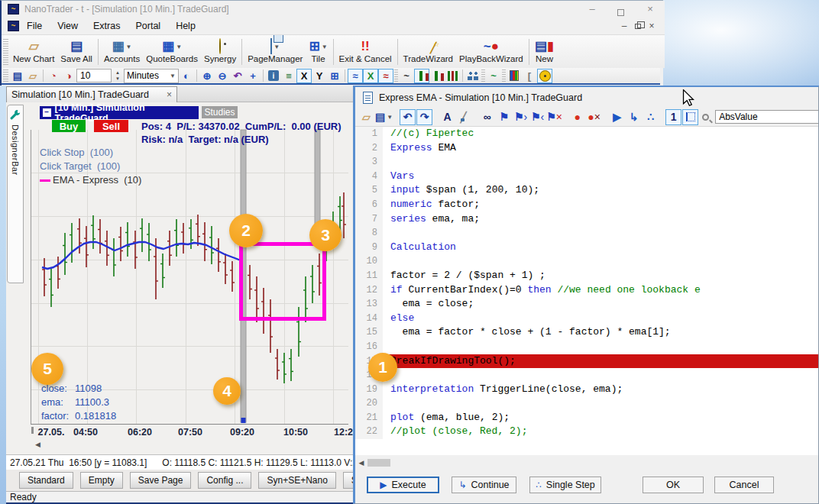 Image resolution: width=819 pixels, height=504 pixels. I want to click on toolbar-button-tradewizard: TradeWizard, so click(428, 52).